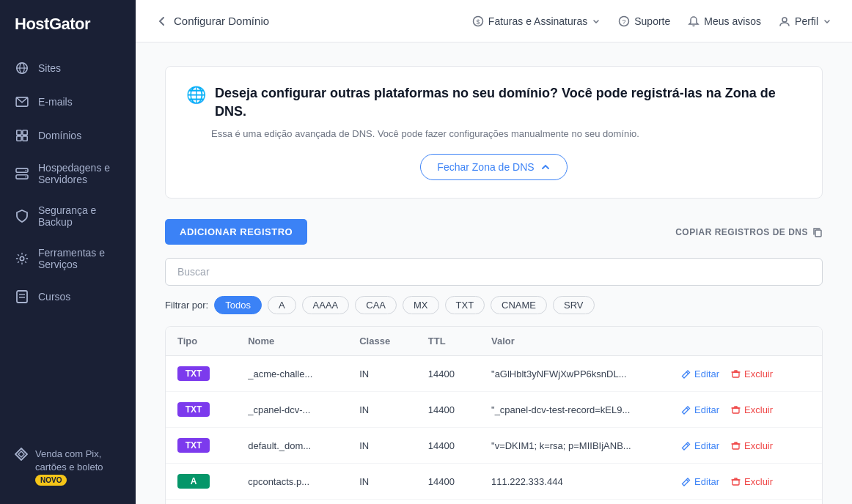 The image size is (852, 504). What do you see at coordinates (201, 482) in the screenshot?
I see `cell-tipo: A` at bounding box center [201, 482].